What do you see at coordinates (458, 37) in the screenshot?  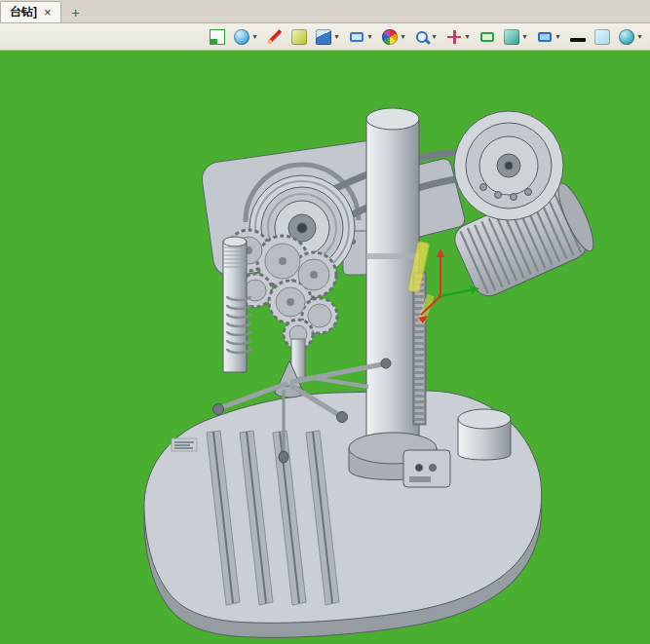 I see `locate-target-button: ▾` at bounding box center [458, 37].